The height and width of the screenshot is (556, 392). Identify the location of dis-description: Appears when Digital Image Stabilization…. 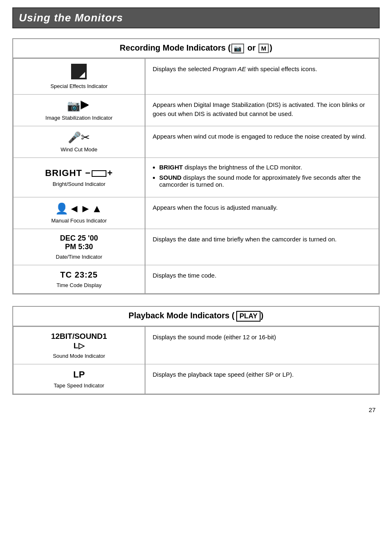
(262, 109).